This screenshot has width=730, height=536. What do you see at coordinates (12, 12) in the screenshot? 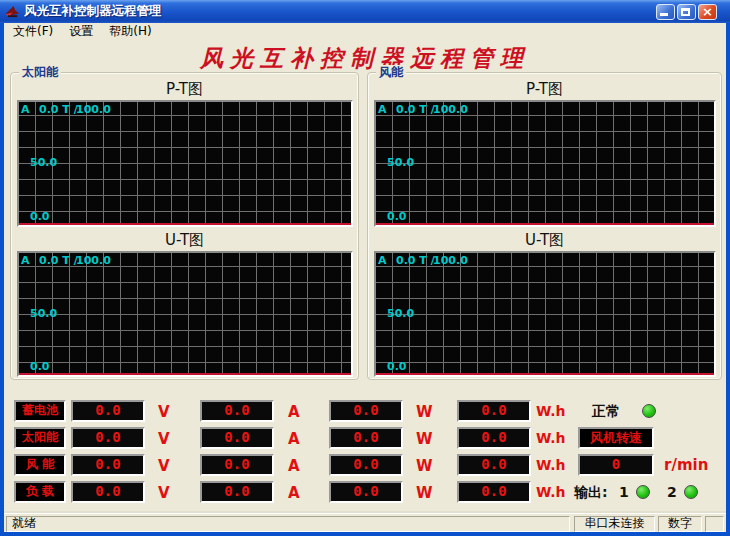
I see `app-icon` at bounding box center [12, 12].